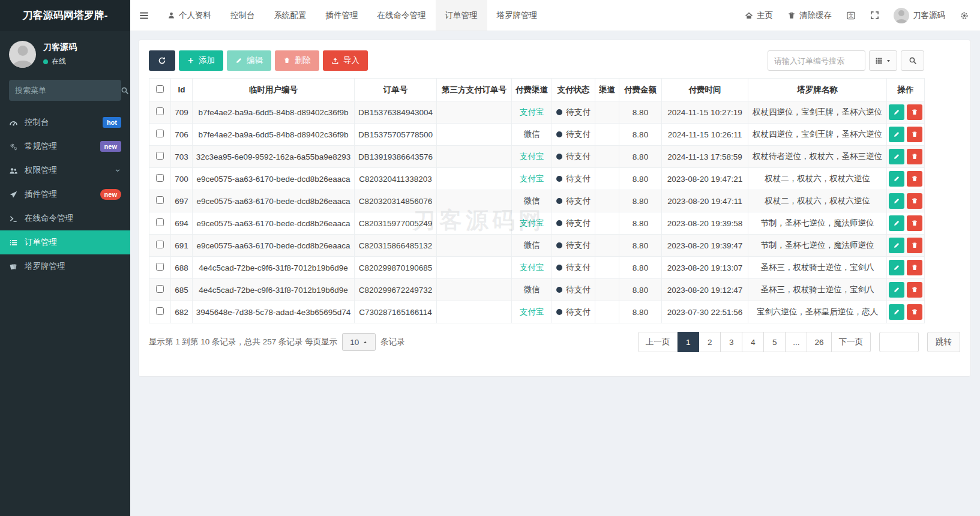 This screenshot has width=980, height=516. Describe the element at coordinates (290, 16) in the screenshot. I see `tab-config: 系统配置` at that location.